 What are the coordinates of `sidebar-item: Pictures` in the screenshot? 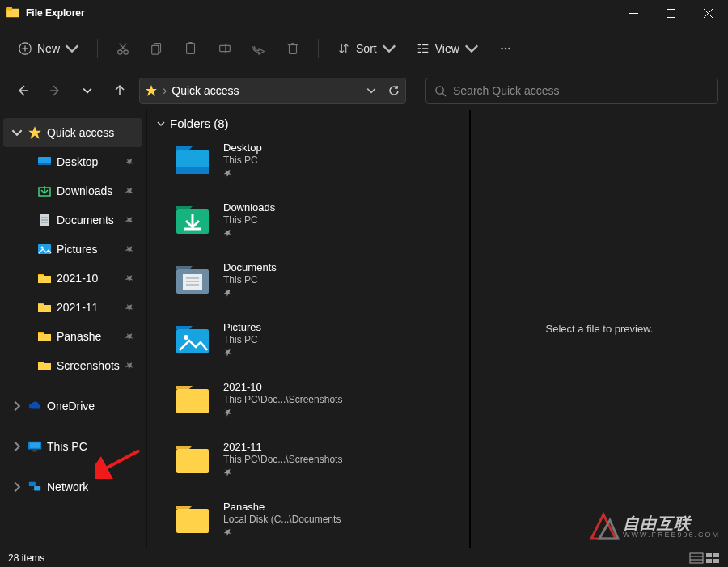 It's located at (73, 249).